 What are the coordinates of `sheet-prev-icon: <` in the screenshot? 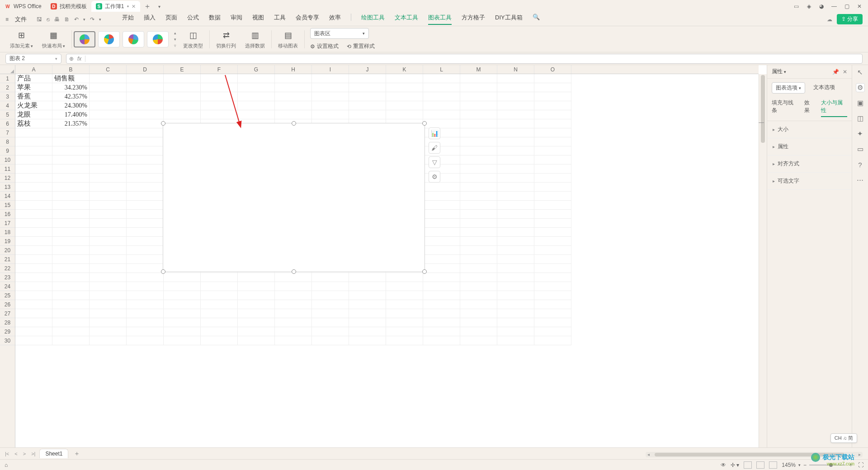 It's located at (16, 454).